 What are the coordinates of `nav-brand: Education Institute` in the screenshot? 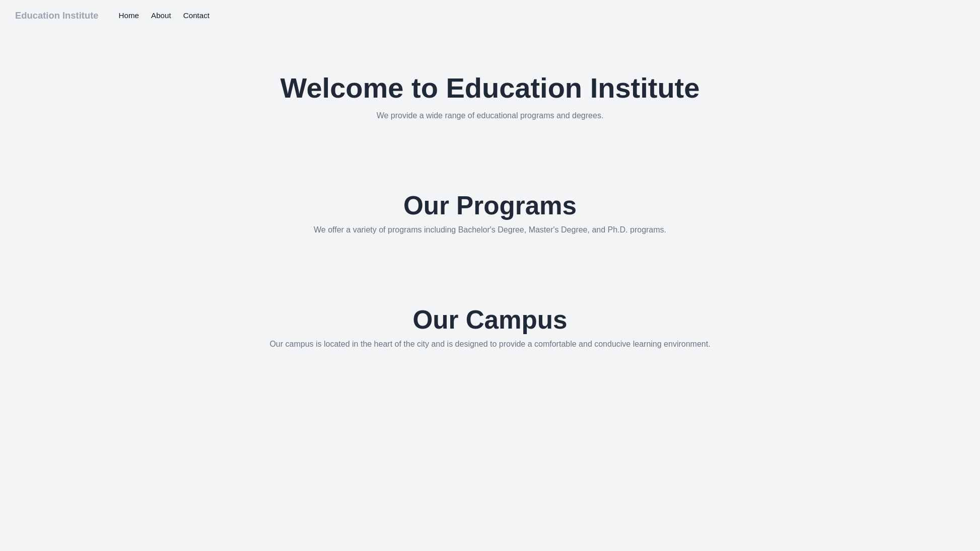 It's located at (57, 16).